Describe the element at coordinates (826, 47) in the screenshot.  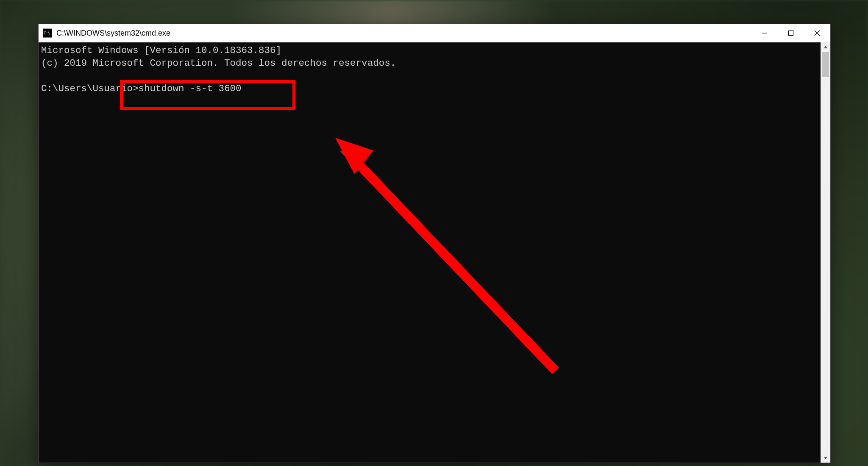
I see `chevron-up-icon` at that location.